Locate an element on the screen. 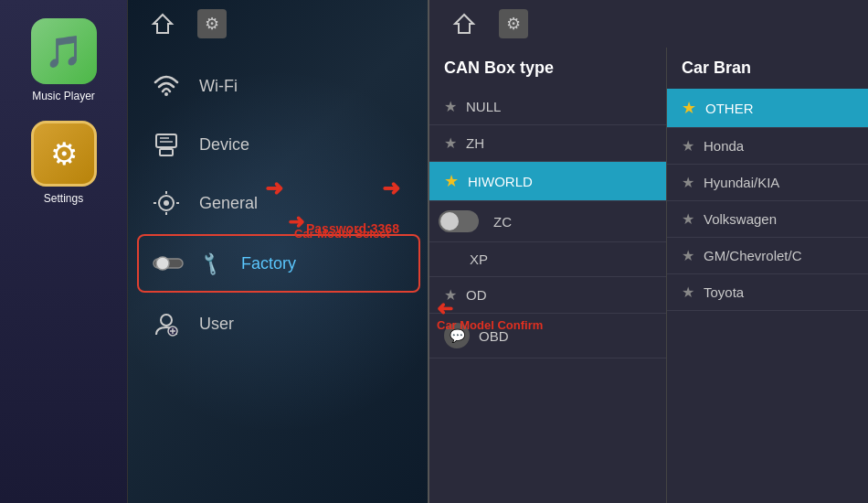 Image resolution: width=868 pixels, height=503 pixels. brand-item-toyota: ★ Toyota is located at coordinates (767, 293).